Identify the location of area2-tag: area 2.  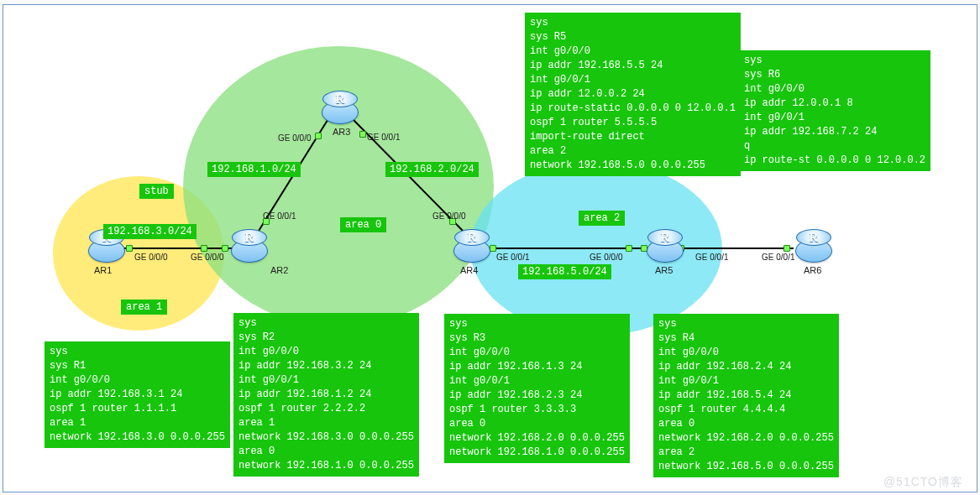
(601, 218).